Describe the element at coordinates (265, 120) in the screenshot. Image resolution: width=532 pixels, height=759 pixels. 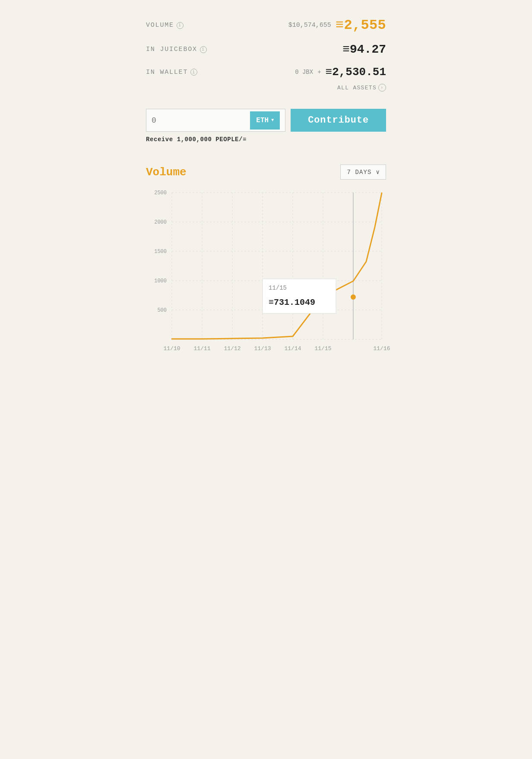
I see `currency-selector: ETH ▼` at that location.